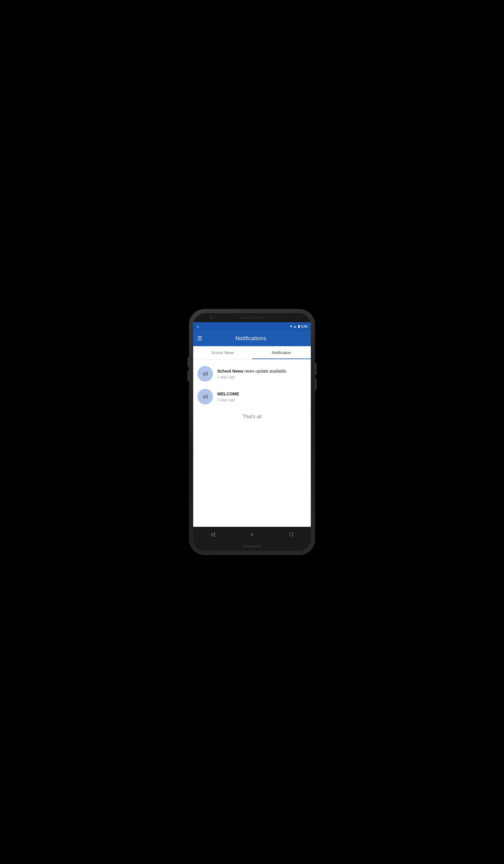 The width and height of the screenshot is (504, 864). Describe the element at coordinates (252, 424) in the screenshot. I see `screen-content: ⚠ ▾ ▲ ▮ 5:01 ☰ Notifications School News` at that location.